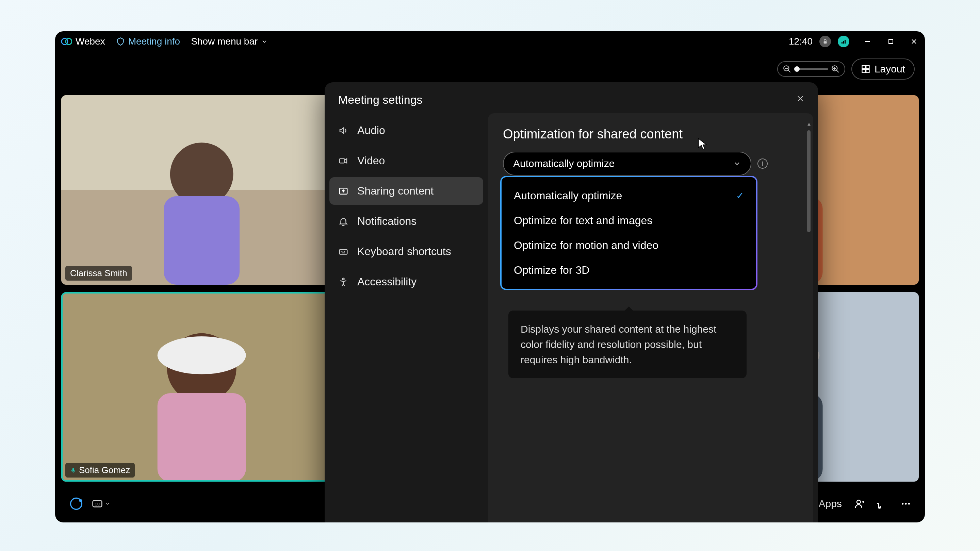 This screenshot has height=551, width=980. What do you see at coordinates (406, 130) in the screenshot?
I see `sidebar-item-audio: Audio` at bounding box center [406, 130].